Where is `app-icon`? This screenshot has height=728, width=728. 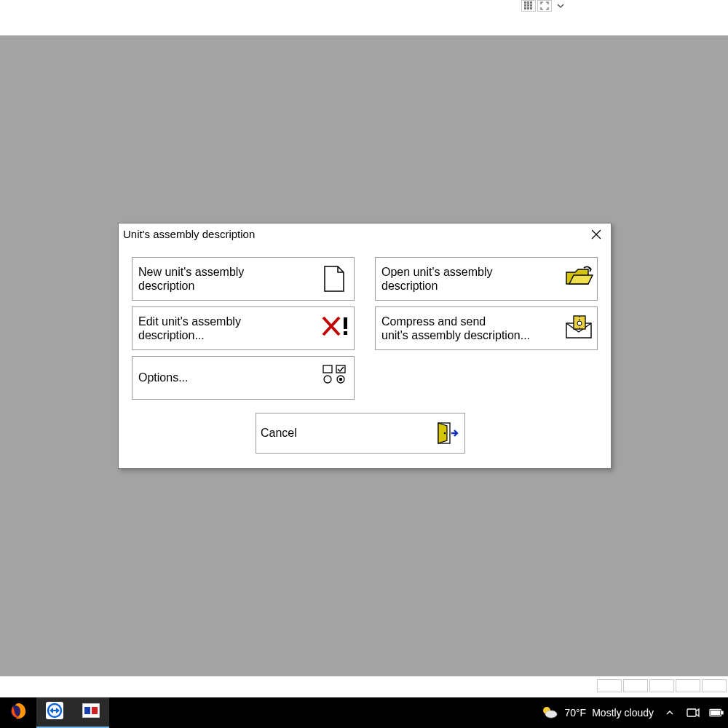
app-icon is located at coordinates (91, 712).